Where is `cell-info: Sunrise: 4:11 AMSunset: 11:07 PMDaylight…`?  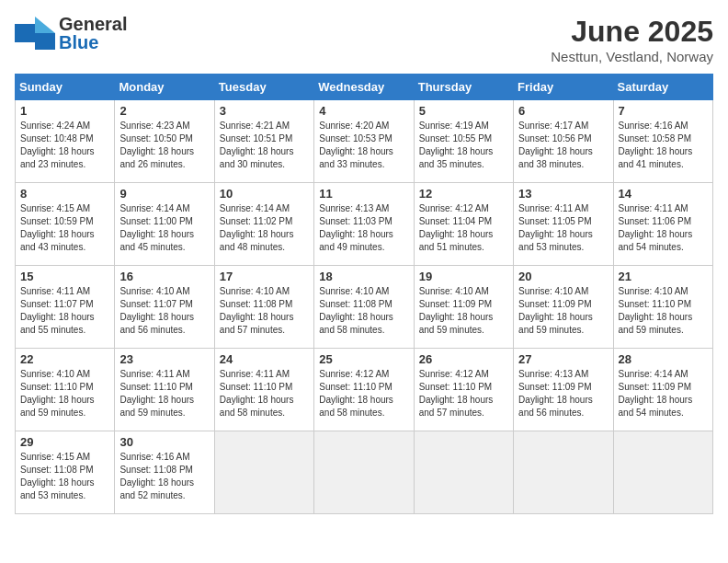
cell-info: Sunrise: 4:11 AMSunset: 11:07 PMDaylight… is located at coordinates (57, 311).